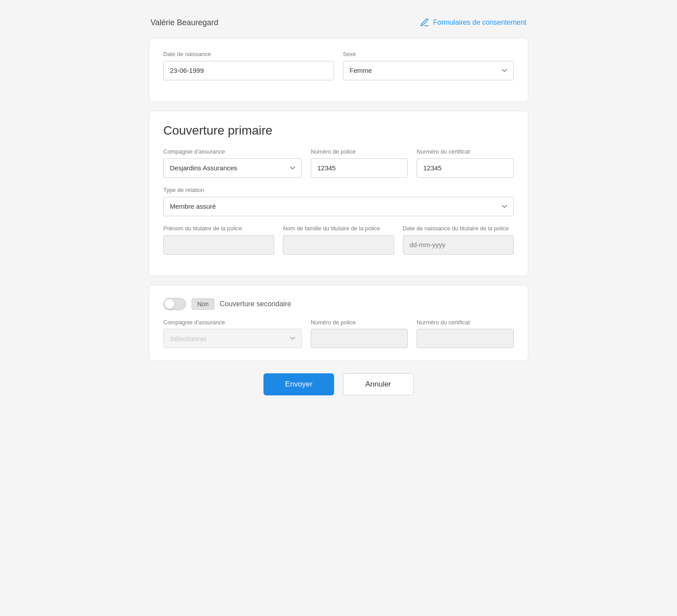 Image resolution: width=677 pixels, height=616 pixels. Describe the element at coordinates (359, 152) in the screenshot. I see `policy-number-label: Numéro de police` at that location.